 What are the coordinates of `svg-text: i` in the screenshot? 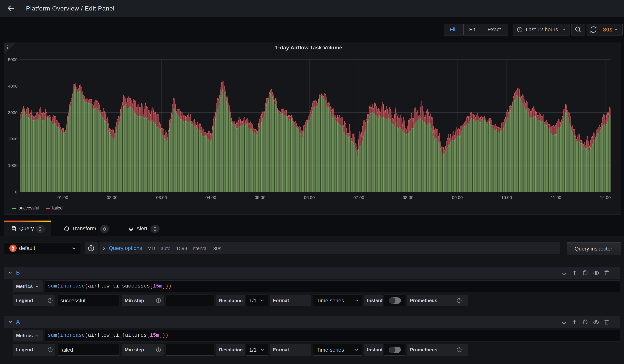 It's located at (7, 48).